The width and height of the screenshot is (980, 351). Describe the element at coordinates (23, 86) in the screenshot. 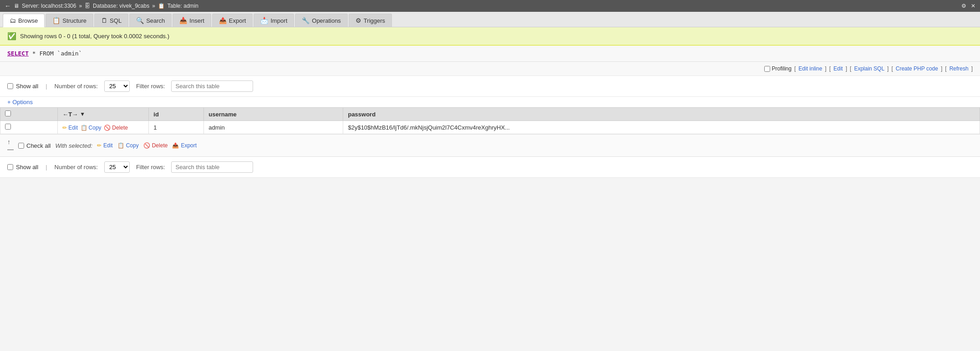

I see `show-all-checkbox-label: Show all` at that location.